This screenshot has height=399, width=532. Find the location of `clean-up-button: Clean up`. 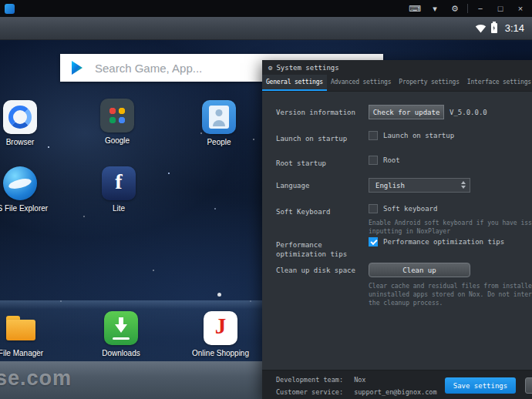

clean-up-button: Clean up is located at coordinates (419, 270).